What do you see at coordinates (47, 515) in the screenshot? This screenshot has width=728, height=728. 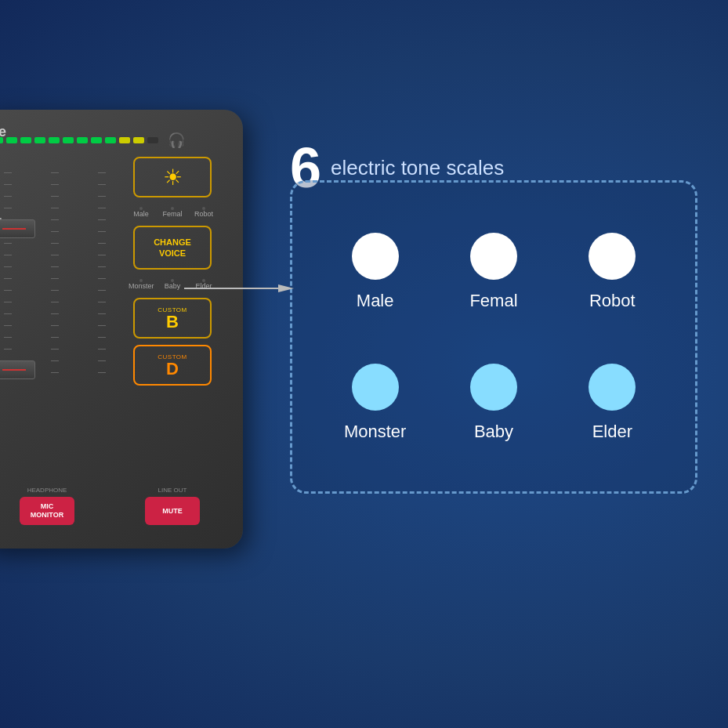 I see `mic-monitor-line2: MONITOR` at bounding box center [47, 515].